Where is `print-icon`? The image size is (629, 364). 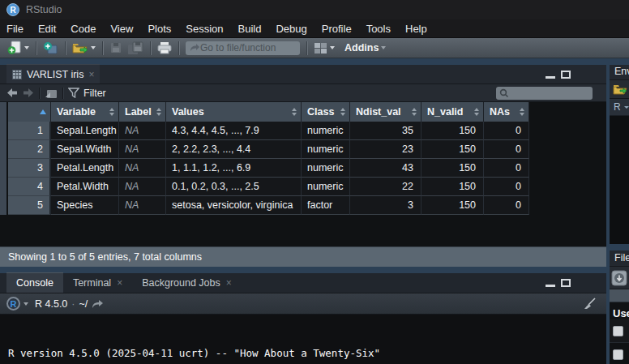 print-icon is located at coordinates (165, 48).